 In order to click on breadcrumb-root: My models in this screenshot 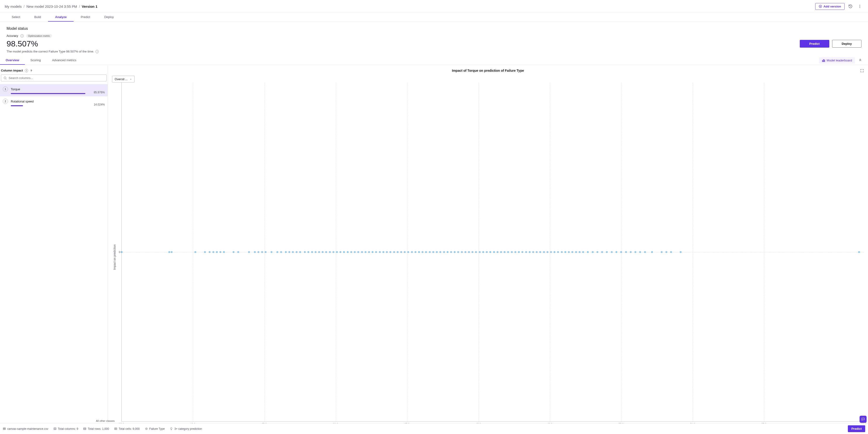, I will do `click(13, 6)`.